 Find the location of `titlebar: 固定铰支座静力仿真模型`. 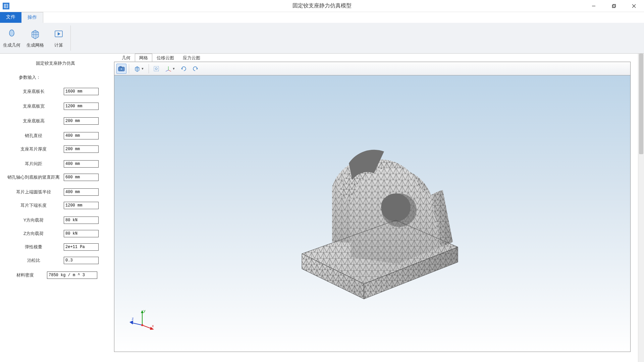

titlebar: 固定铰支座静力仿真模型 is located at coordinates (322, 6).